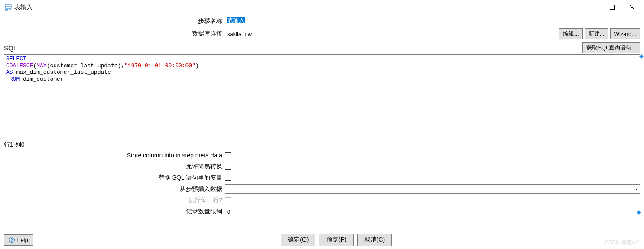 The width and height of the screenshot is (644, 249). What do you see at coordinates (596, 34) in the screenshot?
I see `new-connection-button: 新建...` at bounding box center [596, 34].